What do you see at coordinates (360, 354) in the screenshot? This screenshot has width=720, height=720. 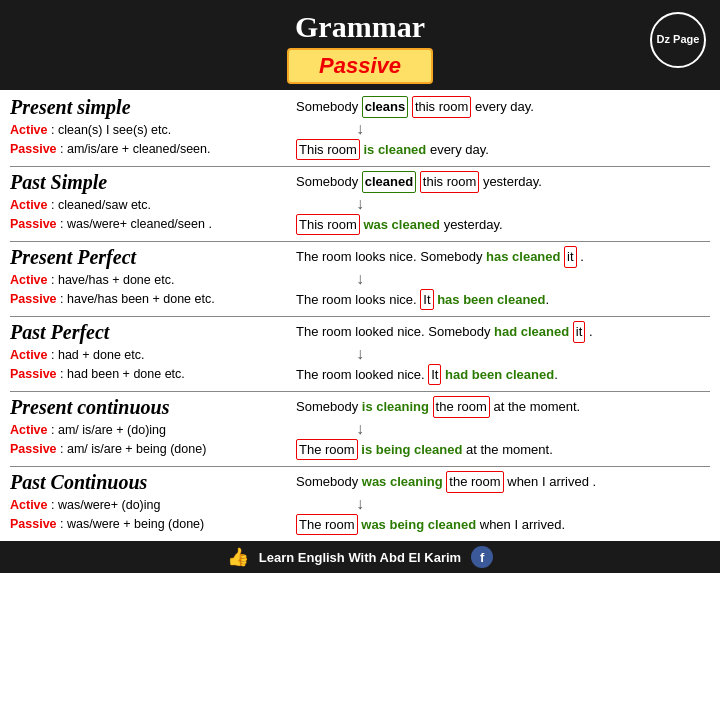 I see `section-past-perfect: Past Perfect Active : had + done etc. Pa…` at bounding box center [360, 354].